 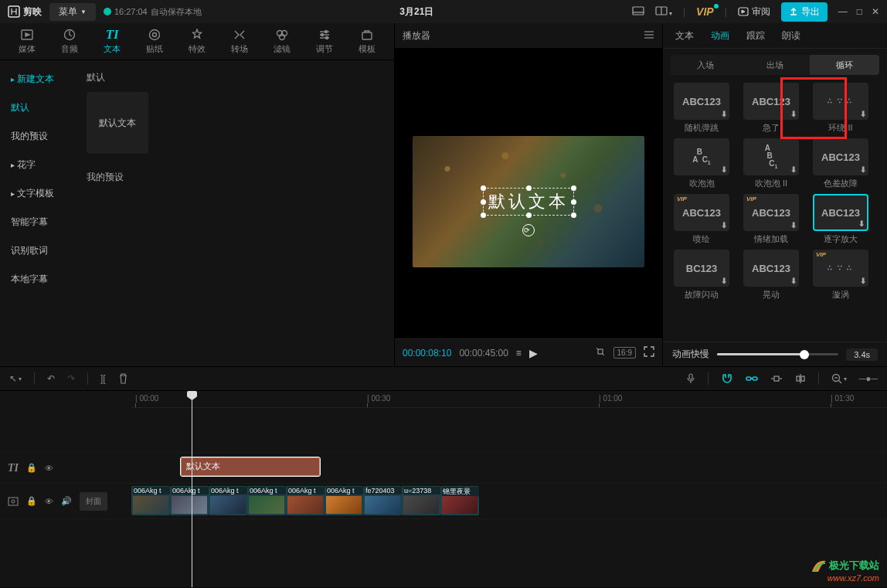 I want to click on text-track: TI 🔒 👁 默认文本, so click(x=444, y=468).